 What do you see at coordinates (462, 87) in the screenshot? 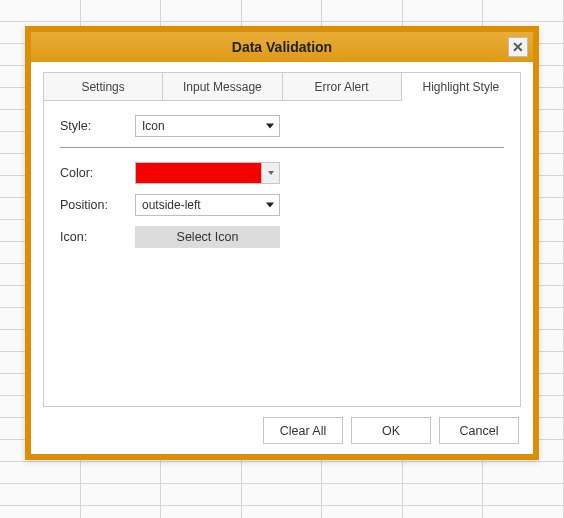
I see `tab-label: Highlight Style` at bounding box center [462, 87].